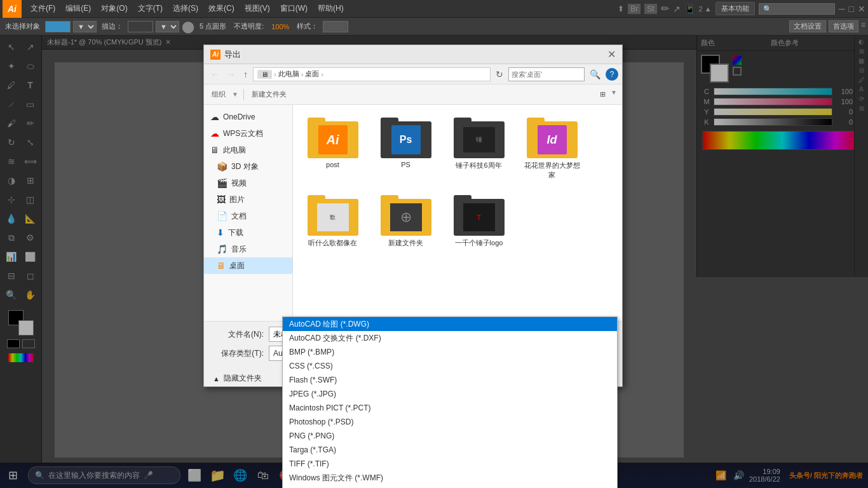 Image resolution: width=868 pixels, height=488 pixels. I want to click on panel-control-icon: ≡, so click(863, 27).